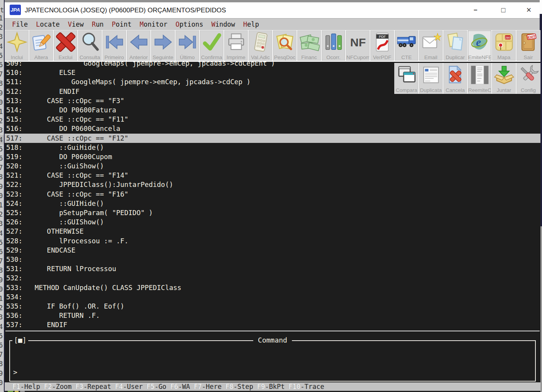 This screenshot has width=542, height=392. What do you see at coordinates (2, 233) in the screenshot?
I see `background-artifact: 4` at bounding box center [2, 233].